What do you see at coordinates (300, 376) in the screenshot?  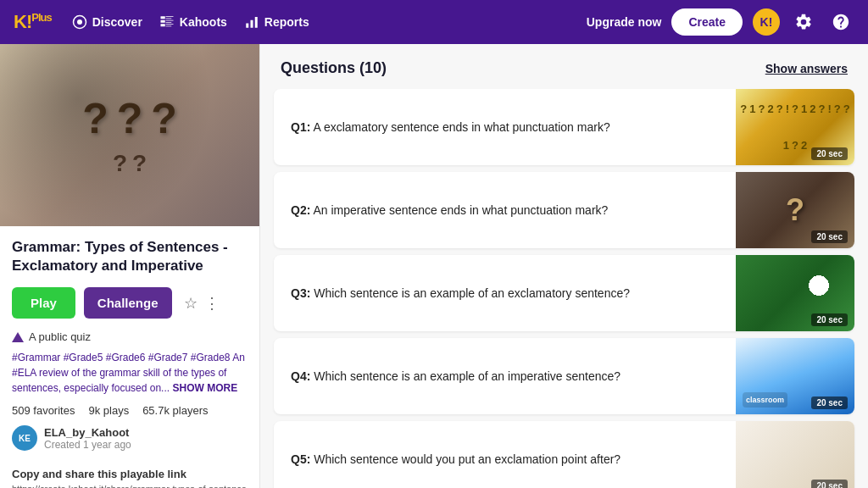 I see `question-label: Q4:` at bounding box center [300, 376].